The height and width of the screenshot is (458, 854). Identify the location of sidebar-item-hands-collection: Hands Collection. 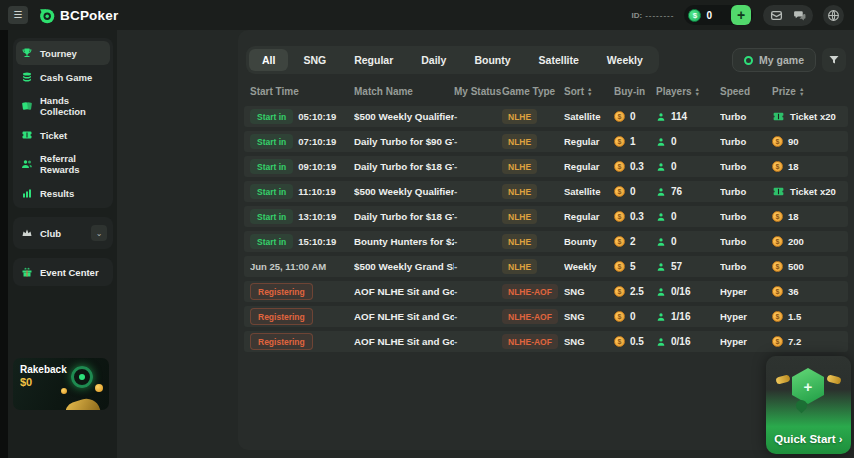
(63, 106).